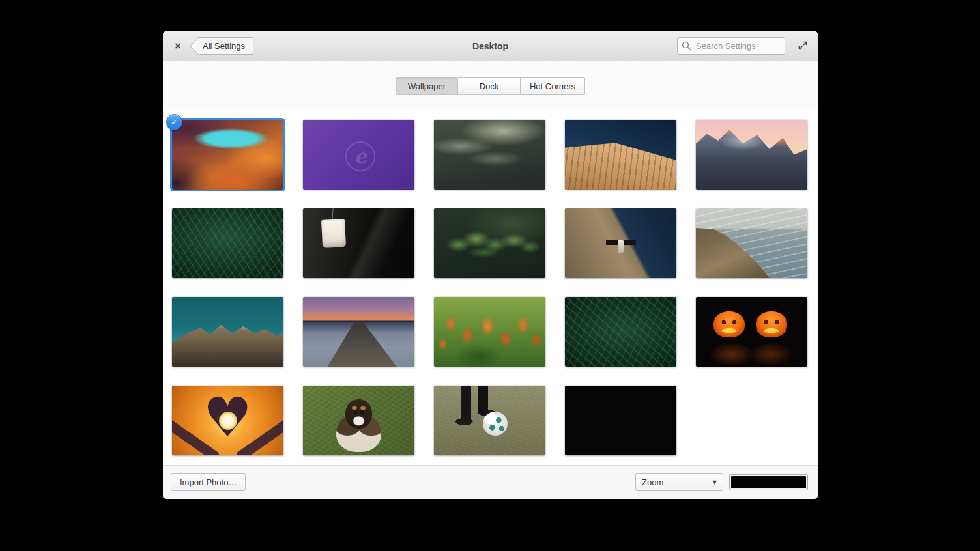  What do you see at coordinates (228, 421) in the screenshot?
I see `wallpaper-image-heart-hands-sunset` at bounding box center [228, 421].